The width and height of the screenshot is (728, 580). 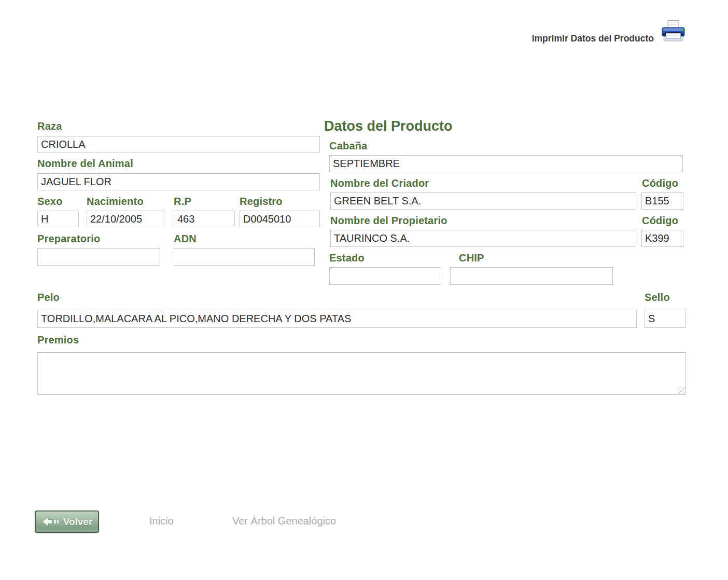 What do you see at coordinates (483, 239) in the screenshot?
I see `propietario-input` at bounding box center [483, 239].